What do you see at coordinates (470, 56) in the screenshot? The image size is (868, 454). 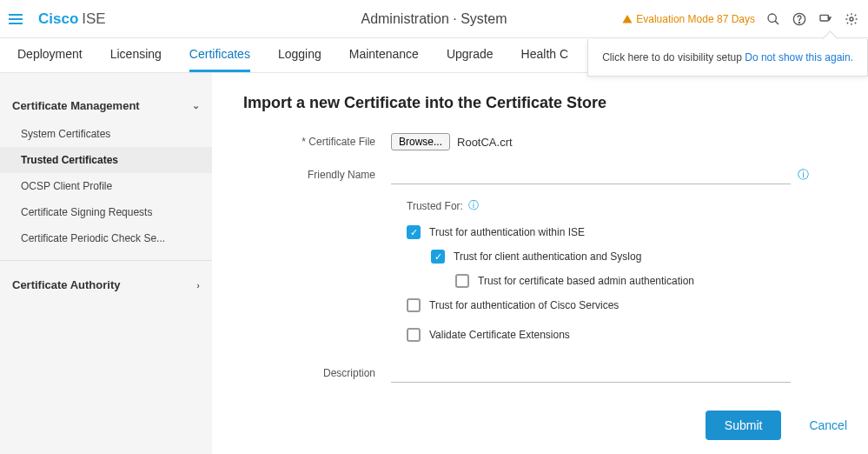 I see `tab-upgrade: Upgrade` at bounding box center [470, 56].